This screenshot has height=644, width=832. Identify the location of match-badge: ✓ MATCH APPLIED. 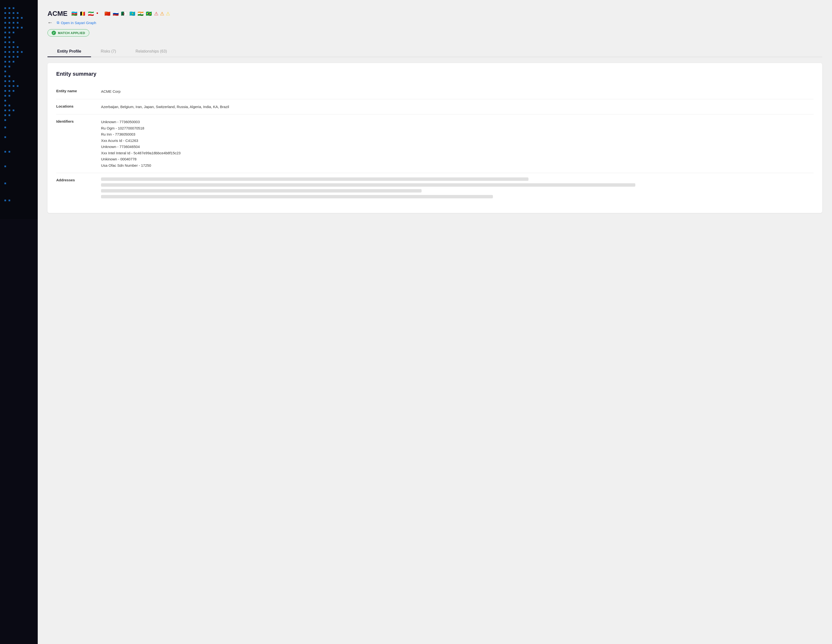
(69, 33).